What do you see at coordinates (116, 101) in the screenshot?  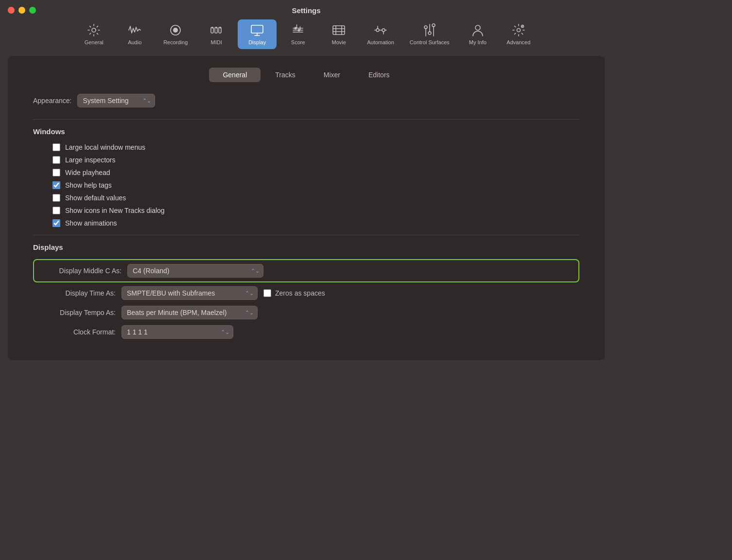 I see `appearance-select-wrapper: System Setting Light Dark` at bounding box center [116, 101].